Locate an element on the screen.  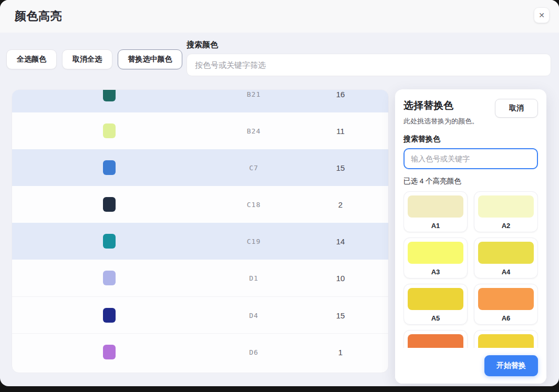
dialog-header: 颜色高亮 ✕ is located at coordinates (280, 16).